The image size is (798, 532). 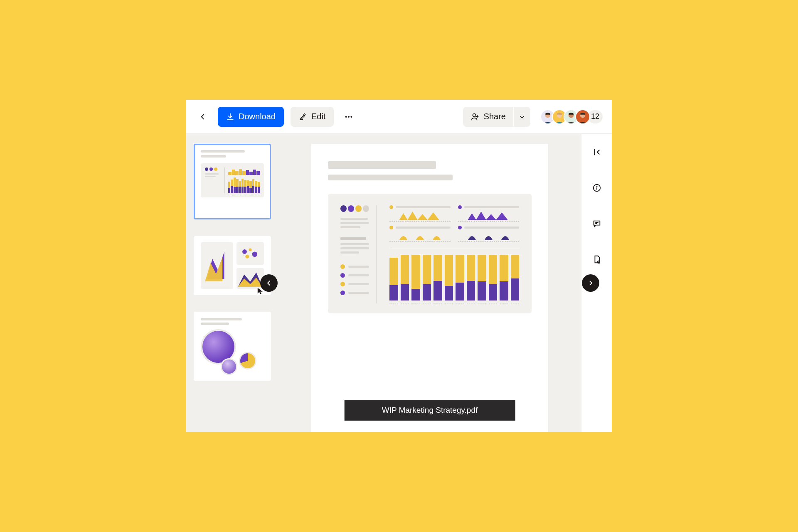 I want to click on collapse-icon, so click(x=597, y=152).